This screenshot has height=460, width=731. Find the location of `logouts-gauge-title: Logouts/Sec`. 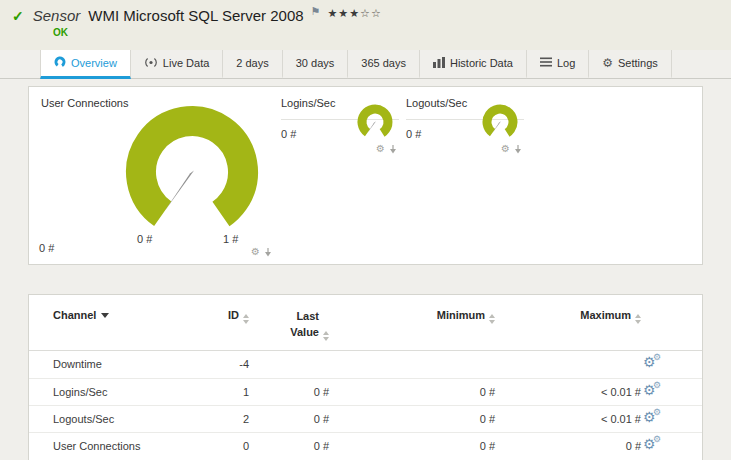

logouts-gauge-title: Logouts/Sec is located at coordinates (436, 103).